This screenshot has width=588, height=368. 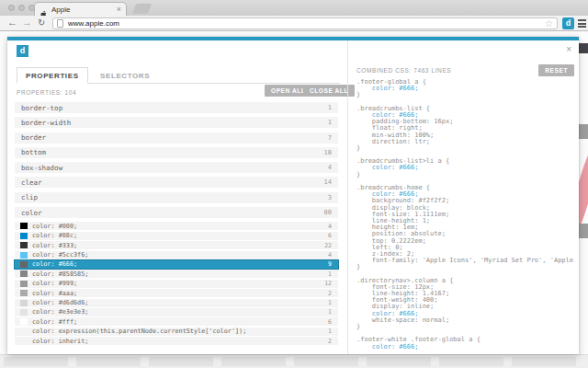 What do you see at coordinates (549, 24) in the screenshot?
I see `bookmark-star-icon: ☆` at bounding box center [549, 24].